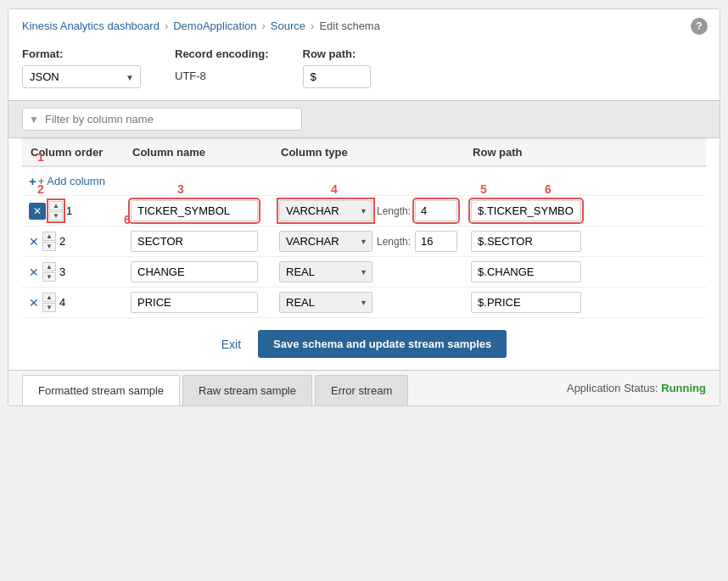  I want to click on breadcrumb-demo-app: DemoApplication, so click(215, 25).